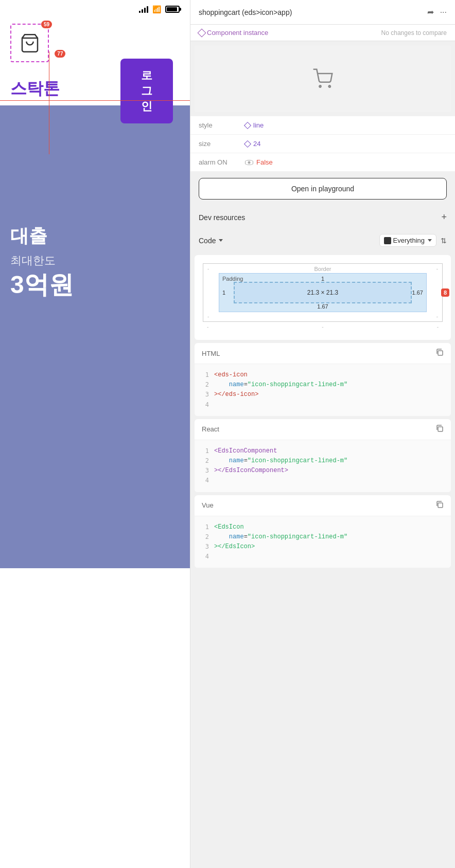 This screenshot has width=455, height=868. Describe the element at coordinates (222, 125) in the screenshot. I see `style-label: style` at that location.